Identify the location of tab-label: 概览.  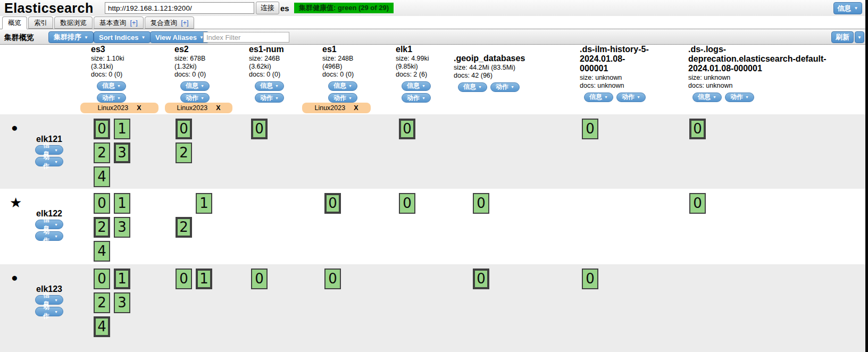
(15, 23).